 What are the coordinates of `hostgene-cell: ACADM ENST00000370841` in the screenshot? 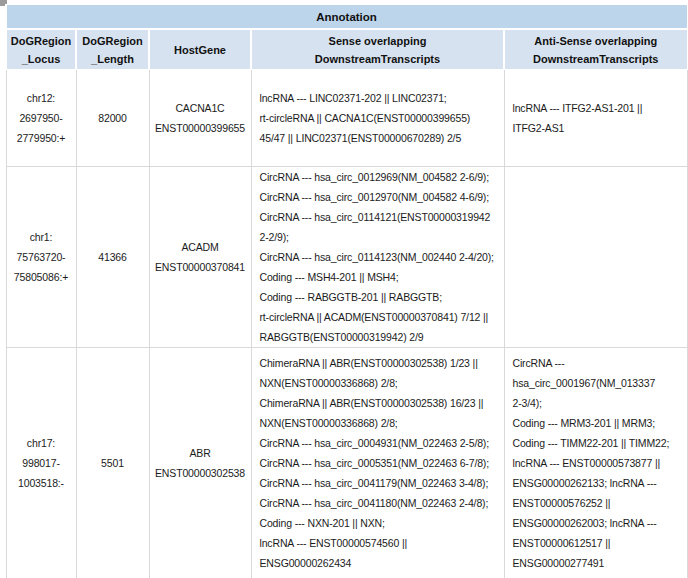 It's located at (200, 258).